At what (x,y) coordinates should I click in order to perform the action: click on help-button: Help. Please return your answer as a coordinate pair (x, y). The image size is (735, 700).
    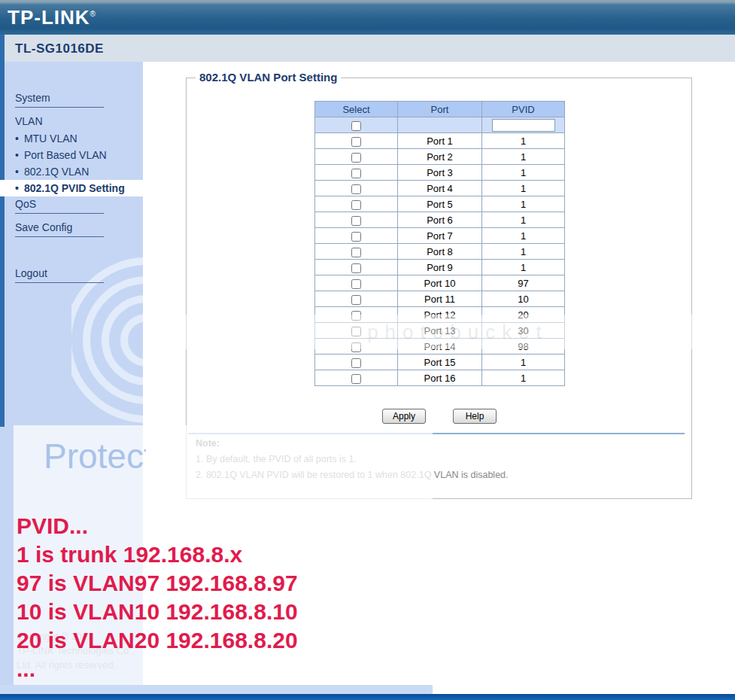
    Looking at the image, I should click on (475, 416).